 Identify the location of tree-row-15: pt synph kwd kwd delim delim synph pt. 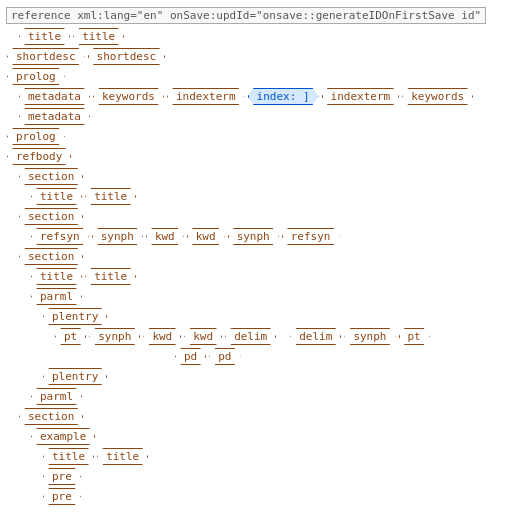
(281, 336).